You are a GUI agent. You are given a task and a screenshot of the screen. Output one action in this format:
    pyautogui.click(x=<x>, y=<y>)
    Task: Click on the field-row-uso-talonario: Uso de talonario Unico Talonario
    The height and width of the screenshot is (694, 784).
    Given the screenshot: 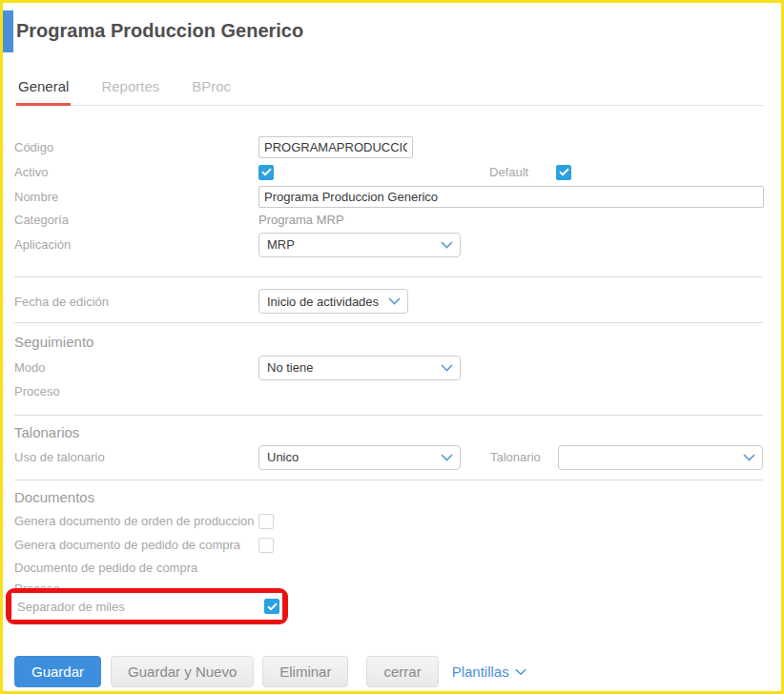 What is the action you would take?
    pyautogui.click(x=389, y=458)
    